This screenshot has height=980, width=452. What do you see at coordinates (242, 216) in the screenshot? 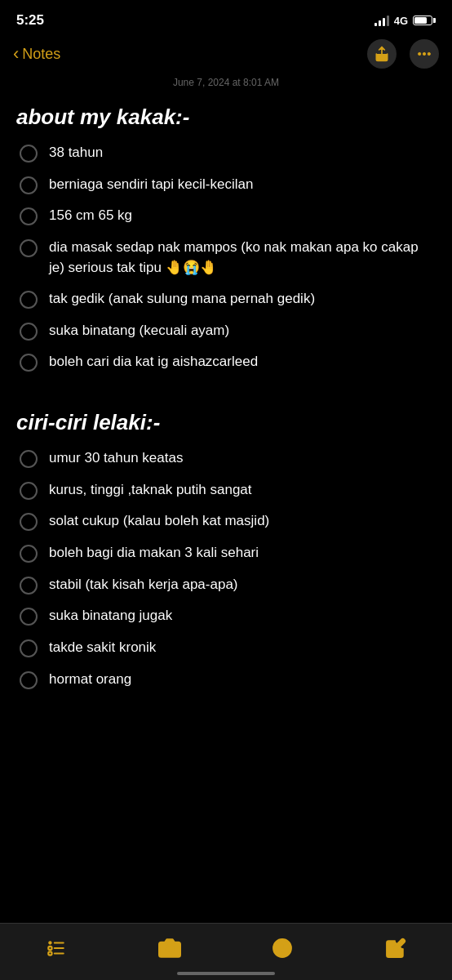
I see `item-text: 156 cm 65 kg` at bounding box center [242, 216].